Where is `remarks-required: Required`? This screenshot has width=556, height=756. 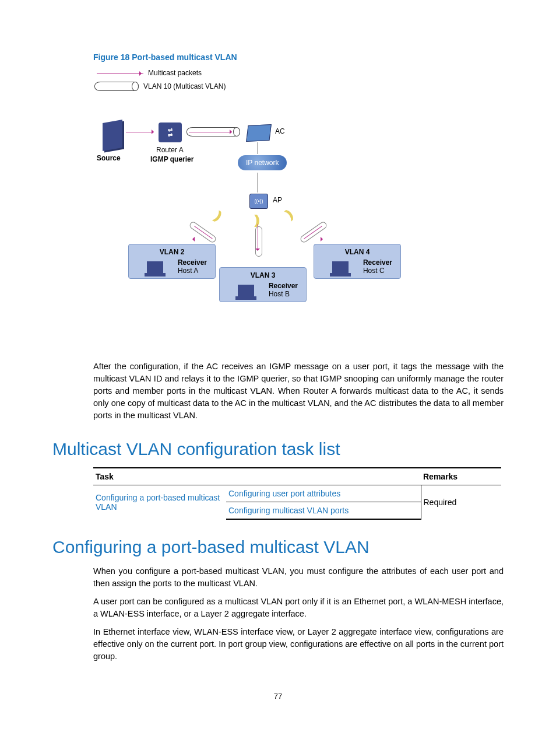
remarks-required: Required is located at coordinates (461, 503).